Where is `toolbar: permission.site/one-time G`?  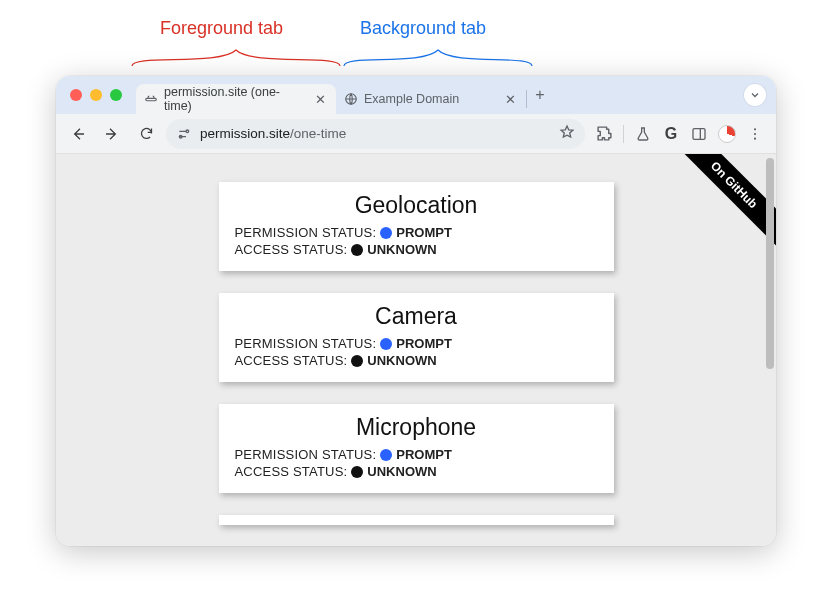 toolbar: permission.site/one-time G is located at coordinates (416, 134).